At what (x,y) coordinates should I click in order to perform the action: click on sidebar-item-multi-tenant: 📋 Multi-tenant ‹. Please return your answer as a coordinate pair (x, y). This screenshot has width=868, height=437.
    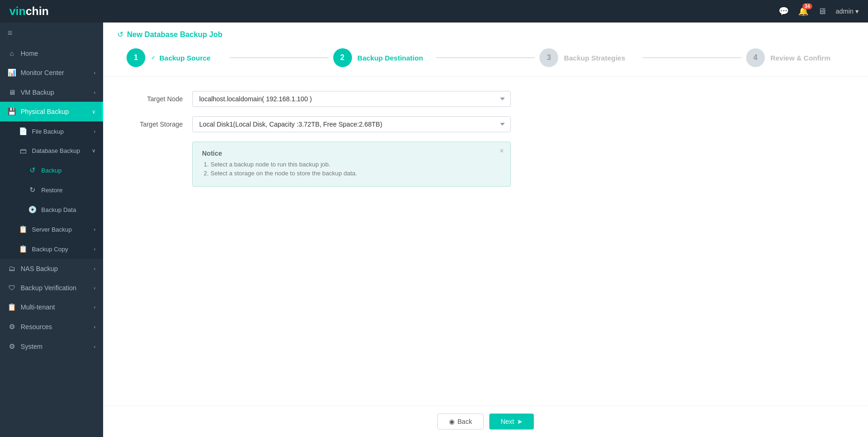
    Looking at the image, I should click on (52, 307).